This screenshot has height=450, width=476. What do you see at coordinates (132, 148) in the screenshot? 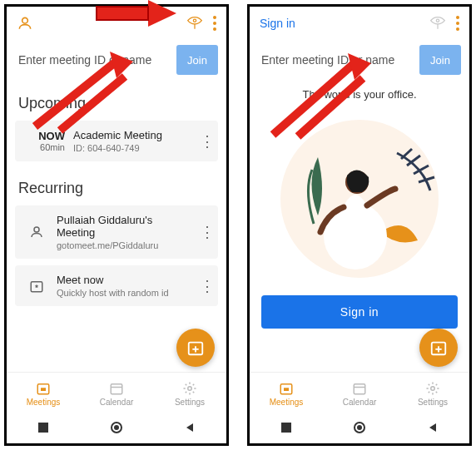
I see `meeting-id: ID: 604-640-749` at bounding box center [132, 148].